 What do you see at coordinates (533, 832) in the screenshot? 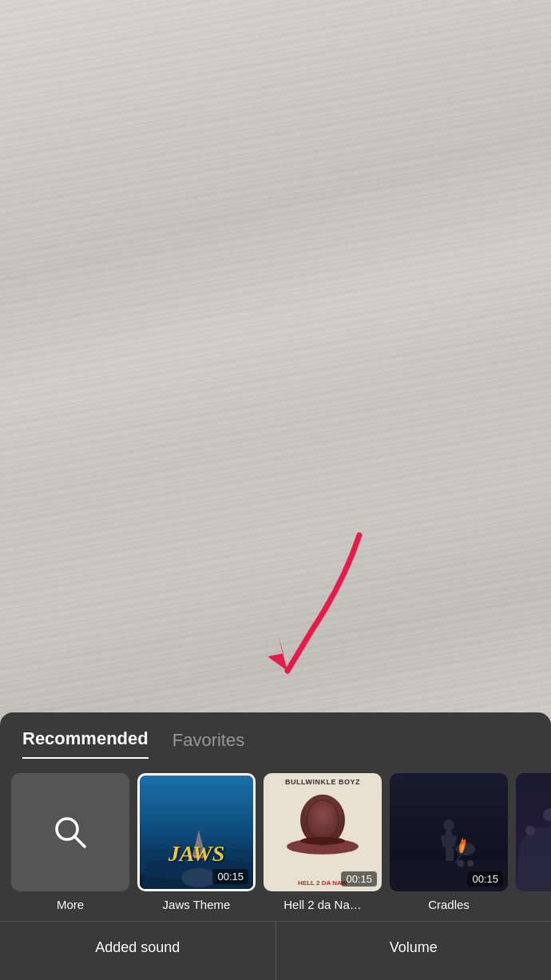
I see `sound-item-partial` at bounding box center [533, 832].